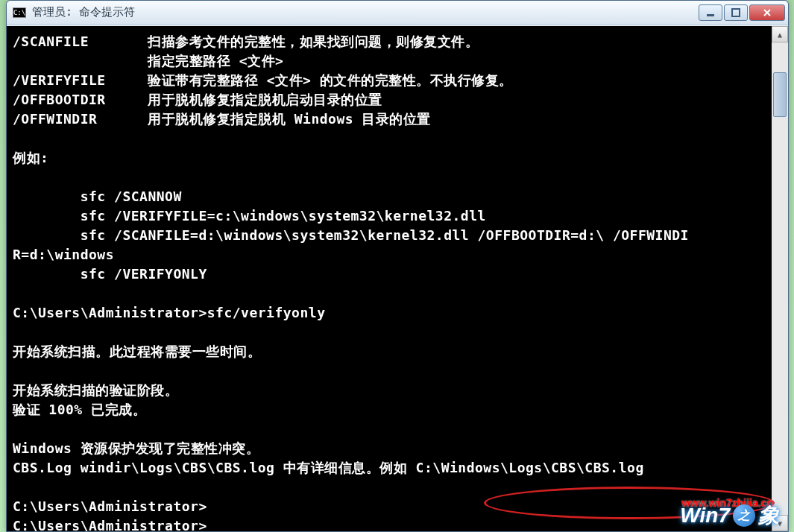 The image size is (794, 532). I want to click on close-button, so click(767, 13).